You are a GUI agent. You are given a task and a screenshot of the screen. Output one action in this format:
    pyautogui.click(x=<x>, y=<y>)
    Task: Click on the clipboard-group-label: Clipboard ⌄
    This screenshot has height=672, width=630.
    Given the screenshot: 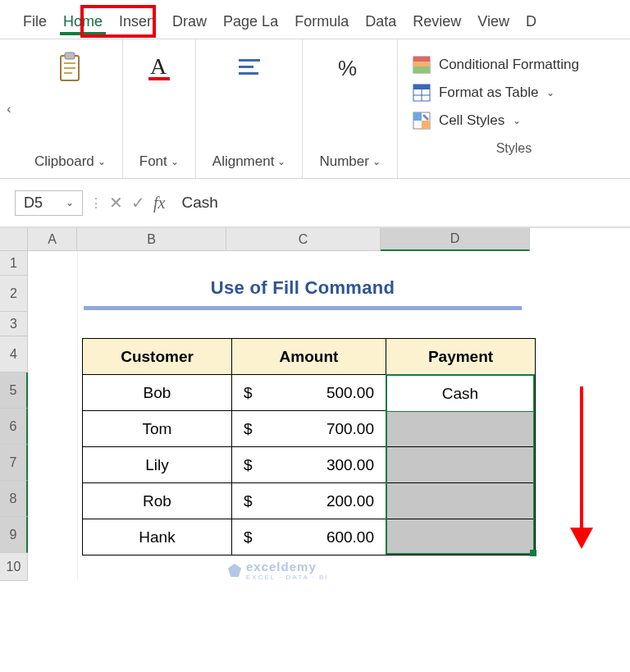 What is the action you would take?
    pyautogui.click(x=71, y=162)
    